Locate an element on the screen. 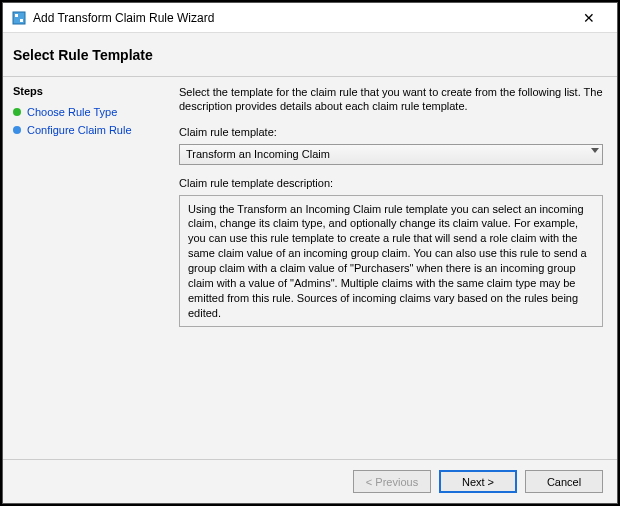 The image size is (620, 506). claim-rule-template-select: Transform an Incoming Claim is located at coordinates (391, 154).